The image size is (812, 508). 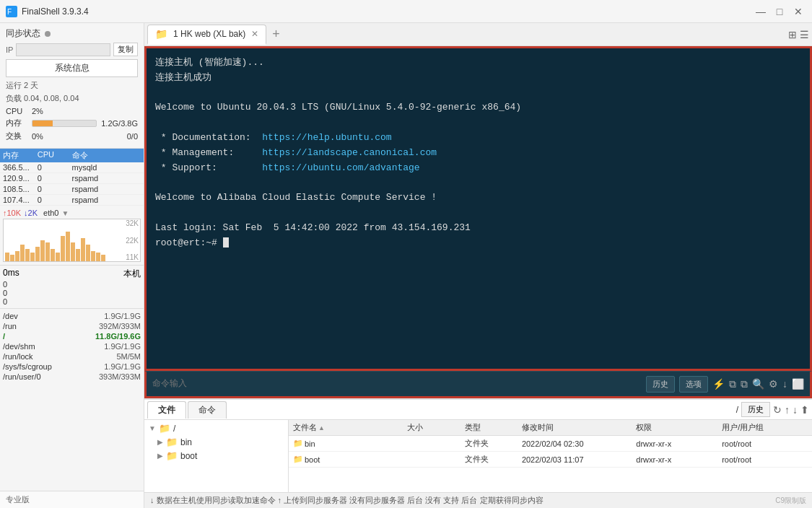 I want to click on paste-button: ⧉, so click(x=744, y=384).